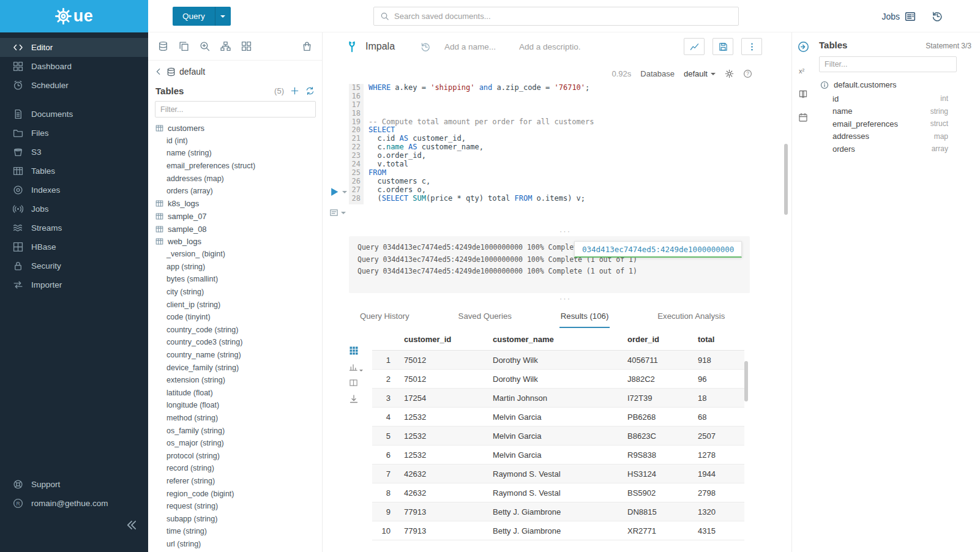 This screenshot has width=980, height=552. I want to click on download-icon, so click(354, 399).